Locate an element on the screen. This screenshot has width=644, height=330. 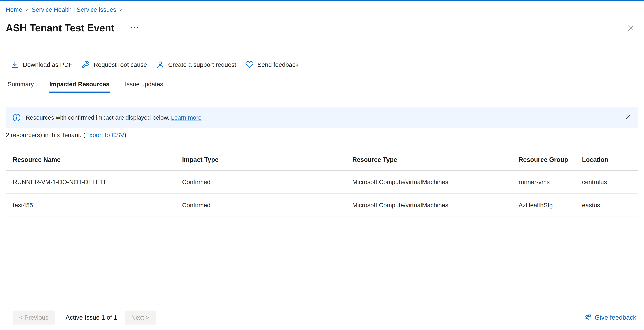
info-banner-message: Resources with confirmed impact are disp… is located at coordinates (98, 117).